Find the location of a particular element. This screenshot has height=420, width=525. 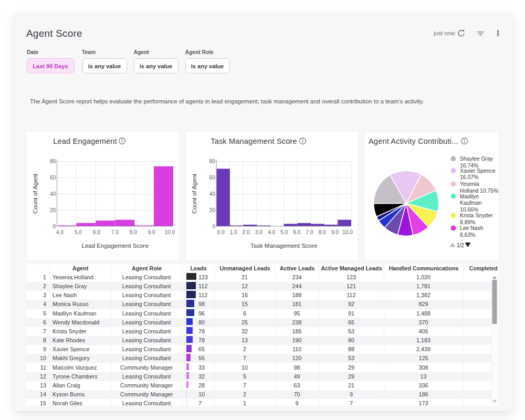

svg-text: 16.07% is located at coordinates (469, 177).